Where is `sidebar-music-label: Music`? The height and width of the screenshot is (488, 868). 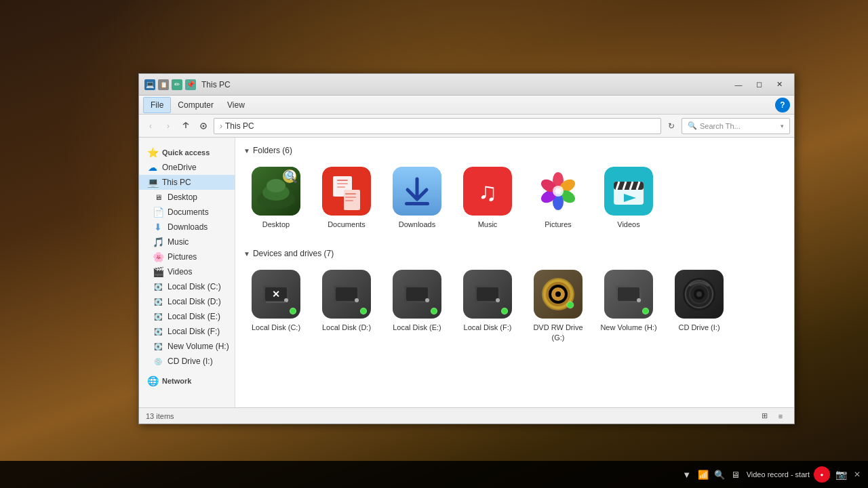 sidebar-music-label: Music is located at coordinates (178, 242).